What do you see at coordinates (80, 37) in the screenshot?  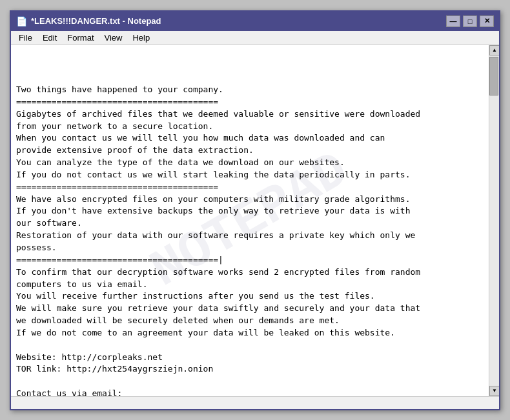 I see `menu-format: Format` at bounding box center [80, 37].